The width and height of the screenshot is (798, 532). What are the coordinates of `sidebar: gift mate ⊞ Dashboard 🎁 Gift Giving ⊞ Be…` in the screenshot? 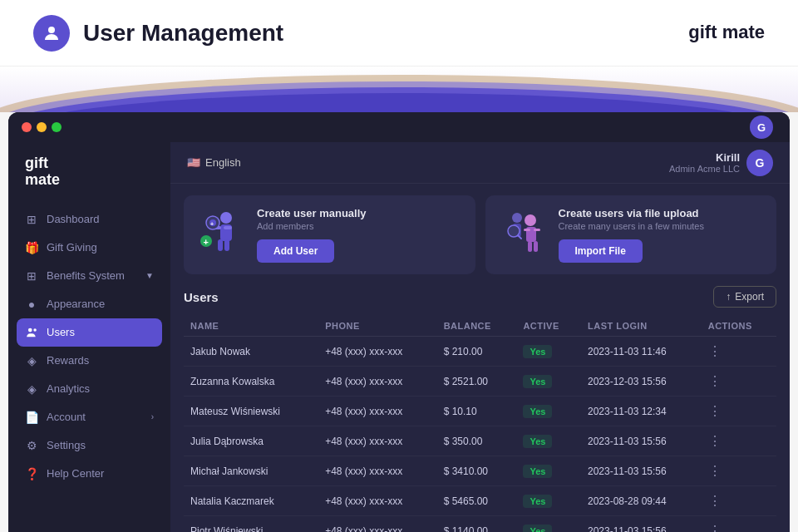 It's located at (90, 337).